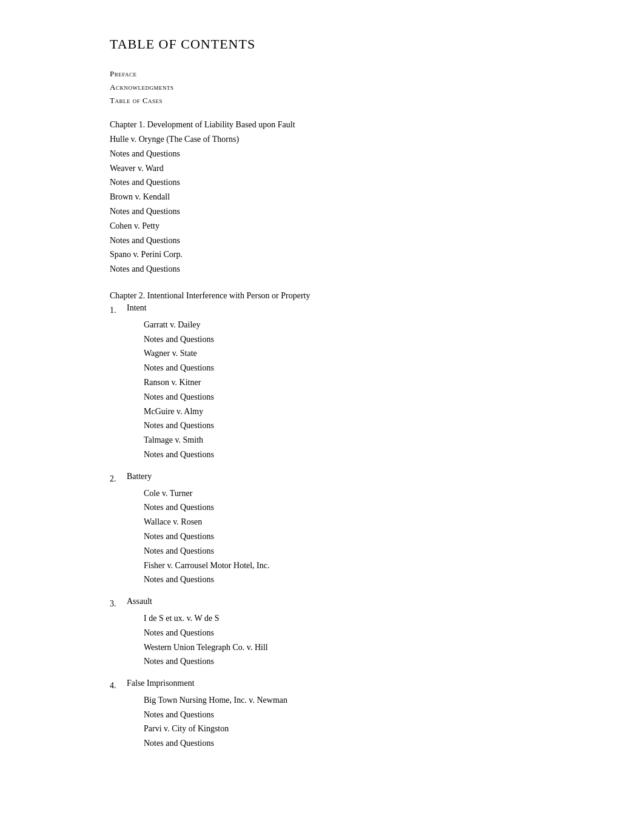 The height and width of the screenshot is (835, 644). What do you see at coordinates (322, 139) in the screenshot?
I see `list-item: Hulle v. Orynge (The Case of Thorns)` at bounding box center [322, 139].